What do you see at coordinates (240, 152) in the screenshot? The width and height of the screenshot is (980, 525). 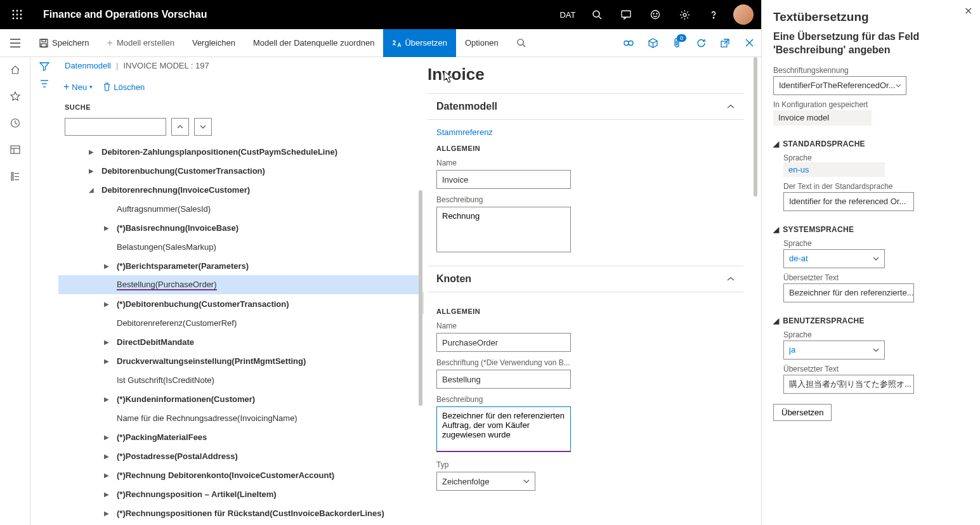 I see `tree-node: ▶Debitoren-Zahlungsplanpositionen(CustPa…` at bounding box center [240, 152].